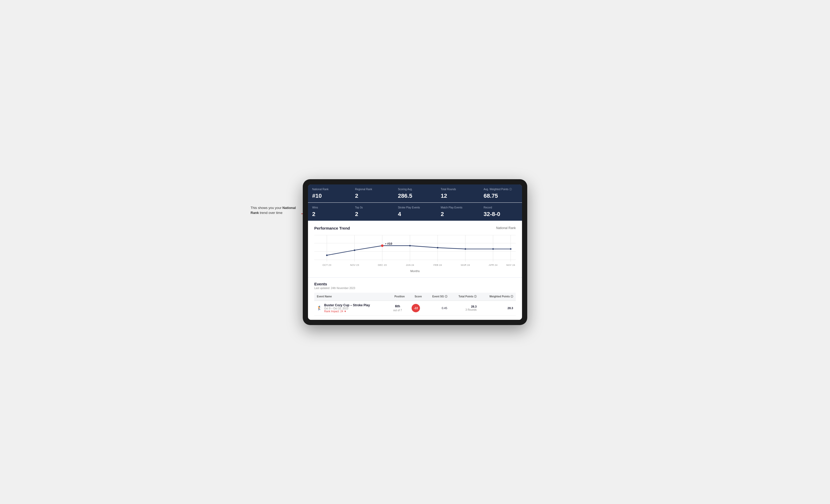 The width and height of the screenshot is (830, 504). What do you see at coordinates (319, 308) in the screenshot?
I see `event-icon: 🏌️` at bounding box center [319, 308].